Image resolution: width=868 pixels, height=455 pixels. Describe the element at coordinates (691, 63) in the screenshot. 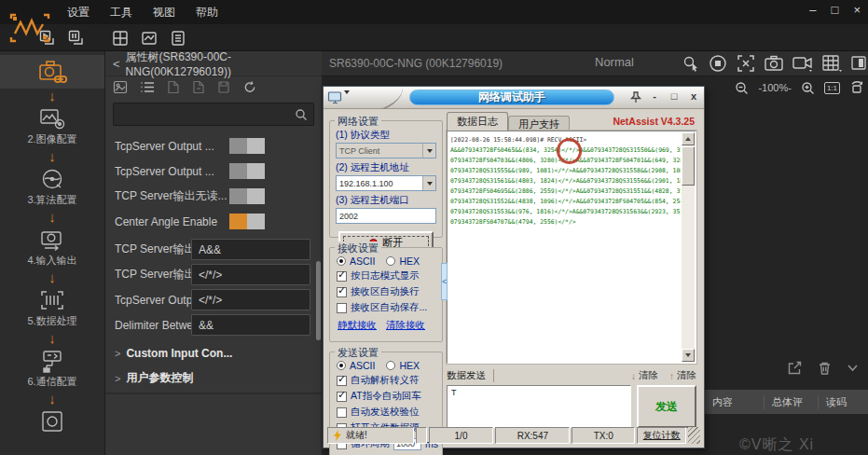

I see `cursor-select-icon` at that location.